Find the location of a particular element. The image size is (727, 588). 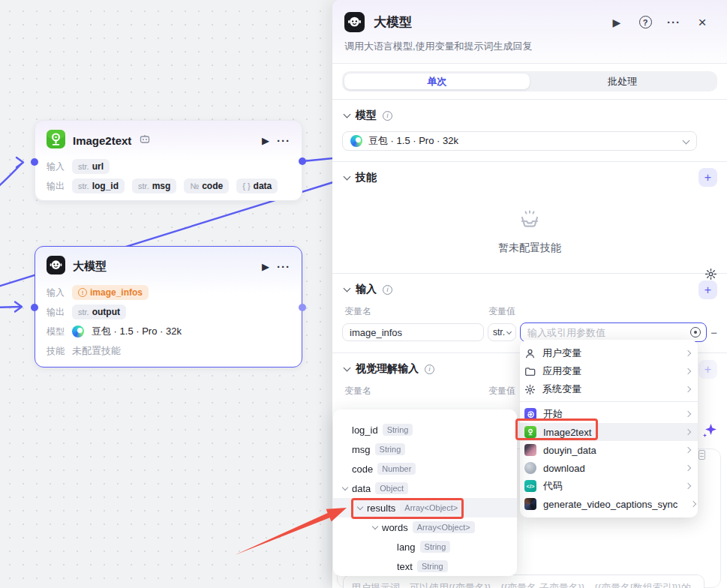

menu-item-douyin-avatar: douyin_data is located at coordinates (609, 450).